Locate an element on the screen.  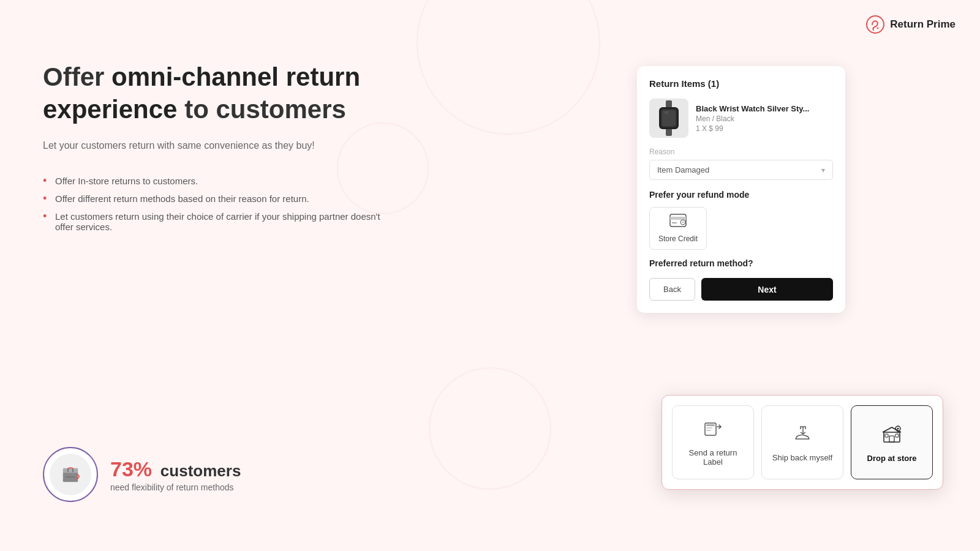
product-image is located at coordinates (669, 118).